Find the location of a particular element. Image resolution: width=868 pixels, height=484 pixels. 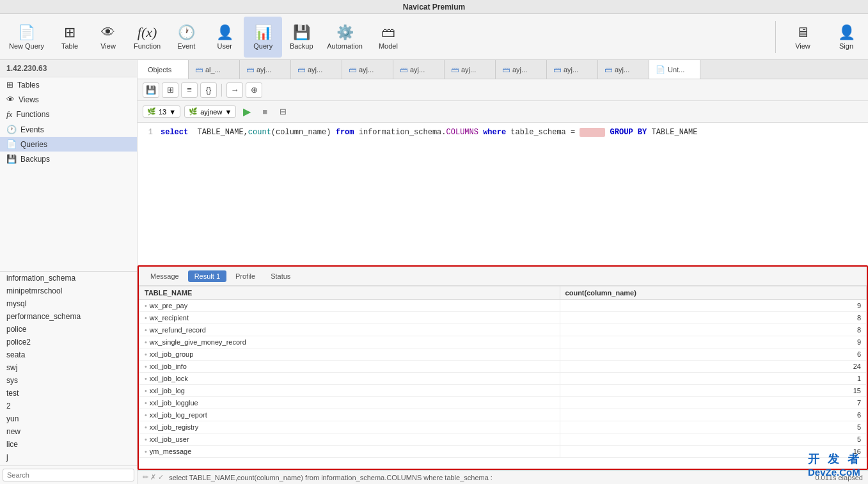

tab-unt-icon: 📄 is located at coordinates (660, 70).